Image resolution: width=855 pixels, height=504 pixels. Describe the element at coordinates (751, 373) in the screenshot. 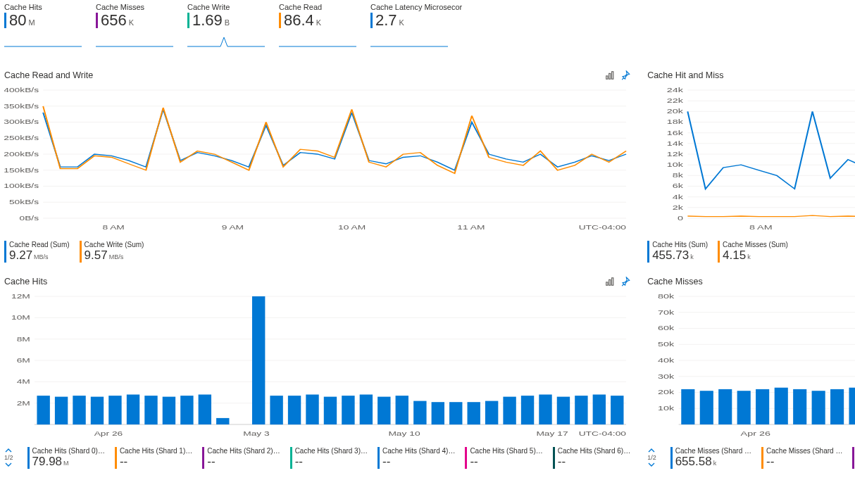

I see `chart-card-cache-misses-bar: Cache Misses10k20k30k40k50k60k70k80kApr …` at that location.